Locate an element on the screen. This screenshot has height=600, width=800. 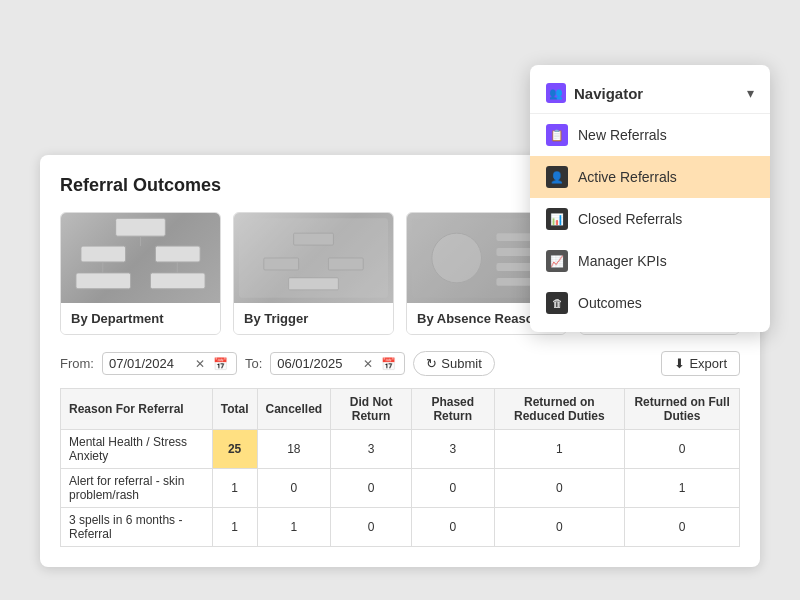
to-date-wrap: ✕ 📅 is located at coordinates (338, 364).